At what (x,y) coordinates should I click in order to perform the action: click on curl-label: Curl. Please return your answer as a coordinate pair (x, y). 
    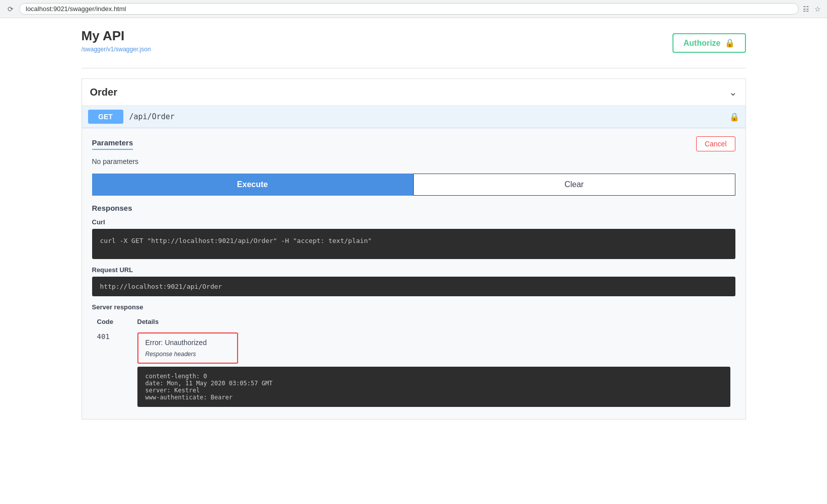
    Looking at the image, I should click on (414, 222).